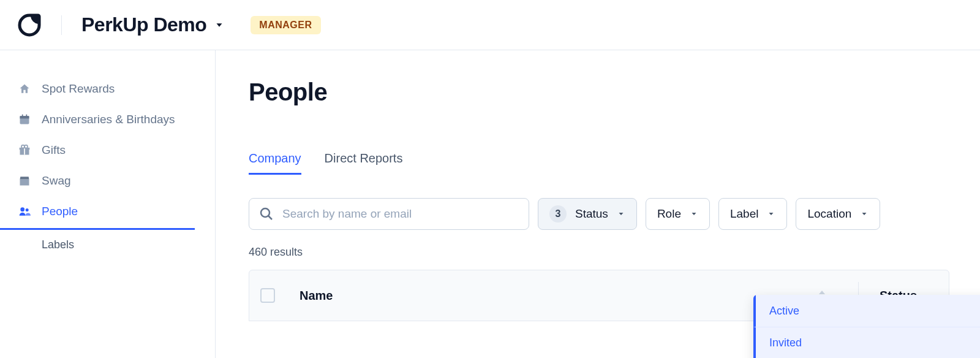  What do you see at coordinates (144, 25) in the screenshot?
I see `org-name: PerkUp Demo` at bounding box center [144, 25].